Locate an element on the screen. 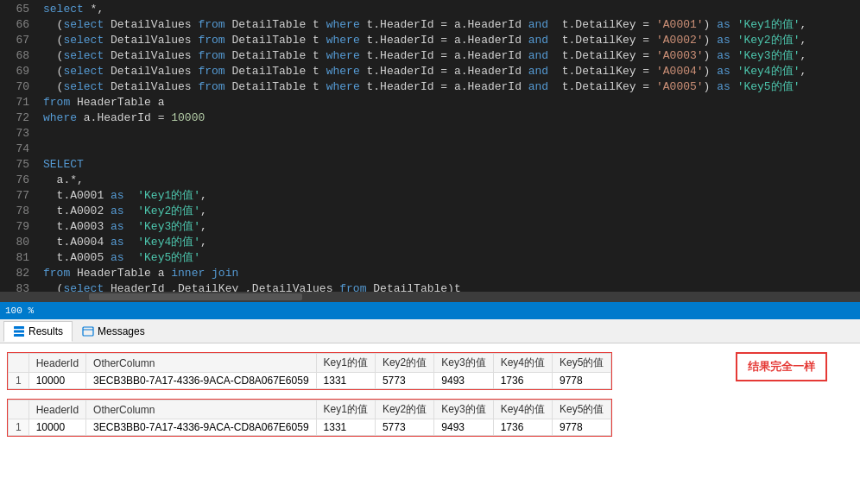 The image size is (860, 504). tab-messages: Messages is located at coordinates (114, 331).